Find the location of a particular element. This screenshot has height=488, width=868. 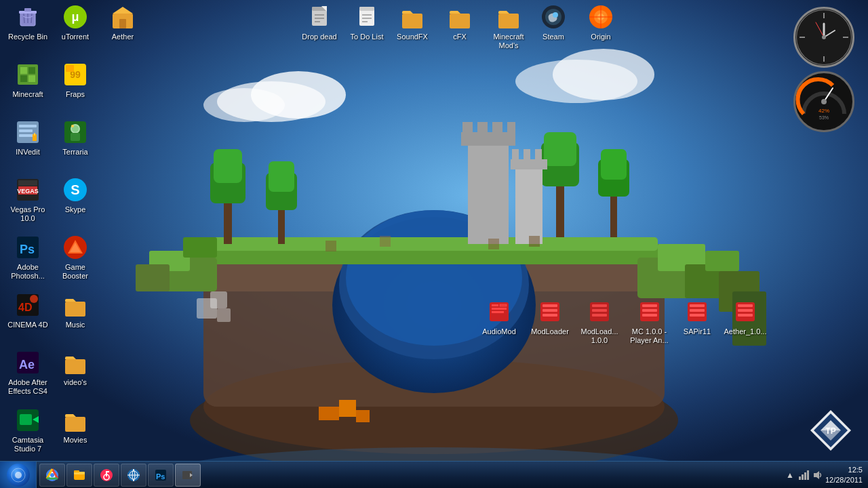

start-button is located at coordinates (18, 475).